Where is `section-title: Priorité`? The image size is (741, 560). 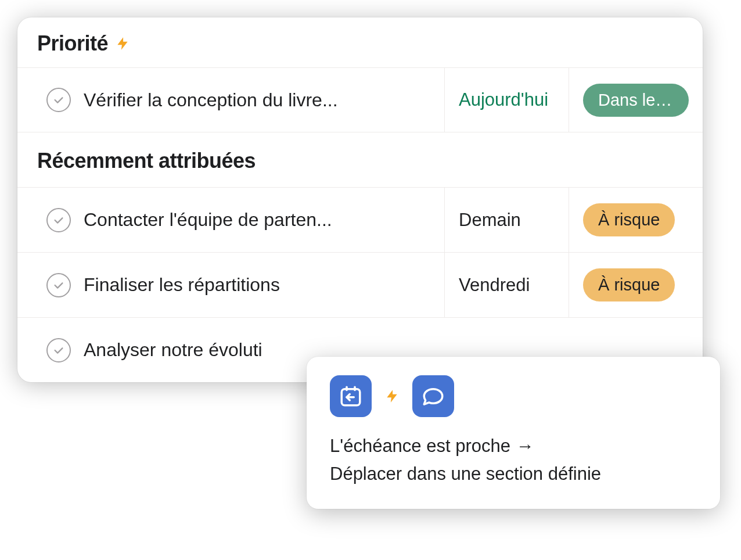
section-title: Priorité is located at coordinates (73, 44).